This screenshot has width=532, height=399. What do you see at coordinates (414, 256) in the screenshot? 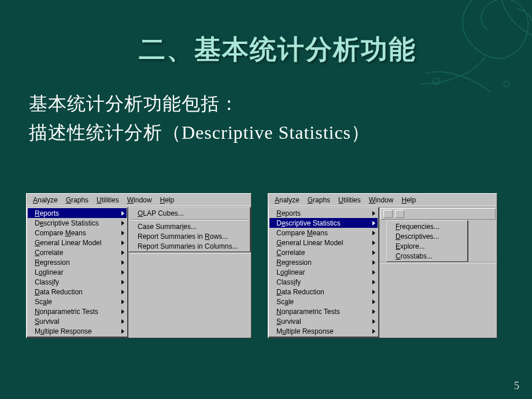
I see `submenu-item-label: Crosstabs...` at bounding box center [414, 256].